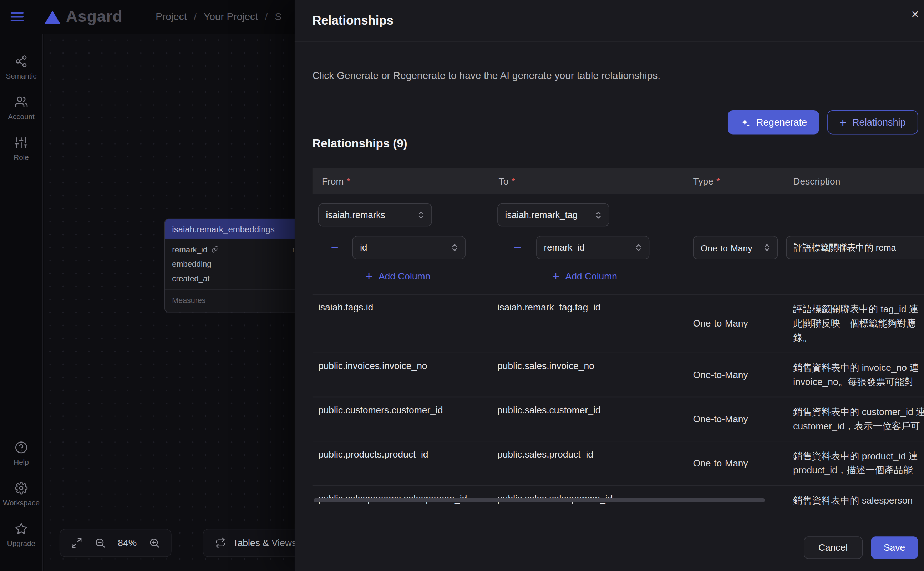 This screenshot has width=924, height=571. Describe the element at coordinates (154, 543) in the screenshot. I see `zoom-in-icon` at that location.